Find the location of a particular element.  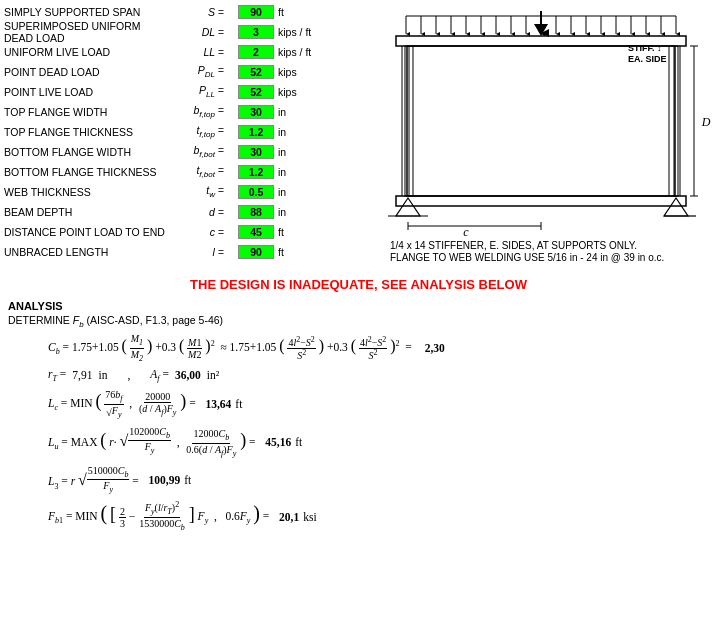

lc-result: 13,64 is located at coordinates (218, 404).